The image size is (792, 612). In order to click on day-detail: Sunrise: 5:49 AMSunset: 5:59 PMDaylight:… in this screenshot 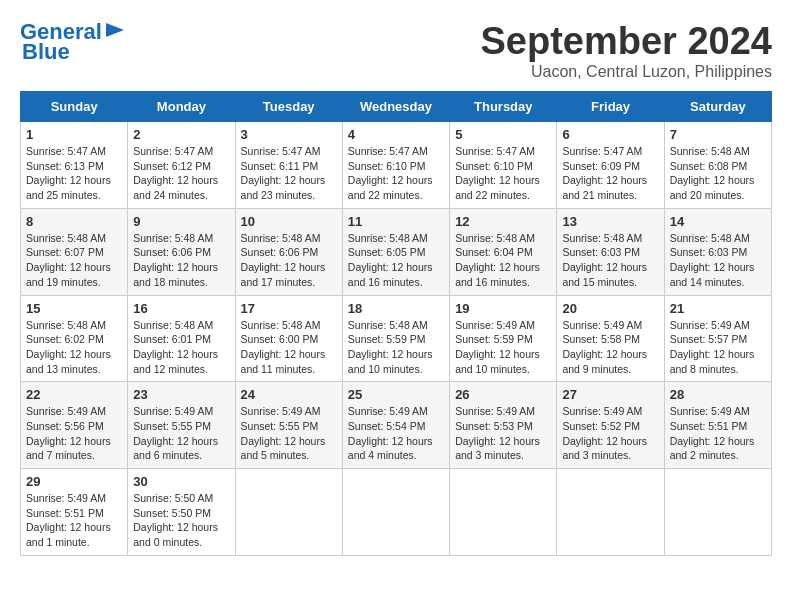, I will do `click(503, 348)`.